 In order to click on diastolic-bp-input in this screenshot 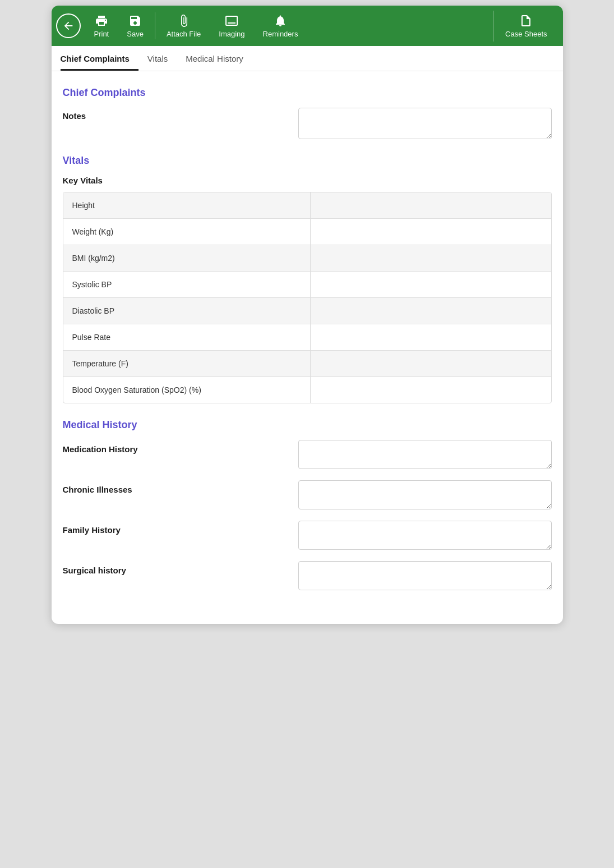, I will do `click(431, 311)`.